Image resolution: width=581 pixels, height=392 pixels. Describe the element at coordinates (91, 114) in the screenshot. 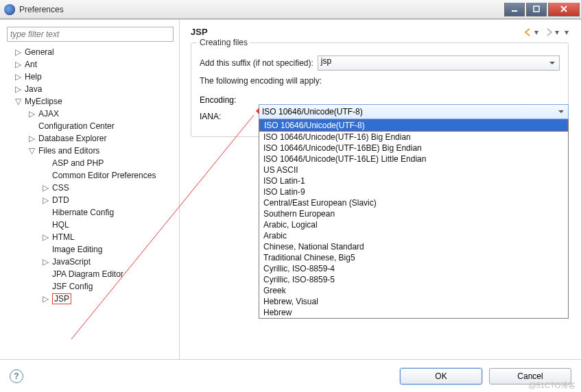

I see `tree-item: ▷AJAX` at that location.